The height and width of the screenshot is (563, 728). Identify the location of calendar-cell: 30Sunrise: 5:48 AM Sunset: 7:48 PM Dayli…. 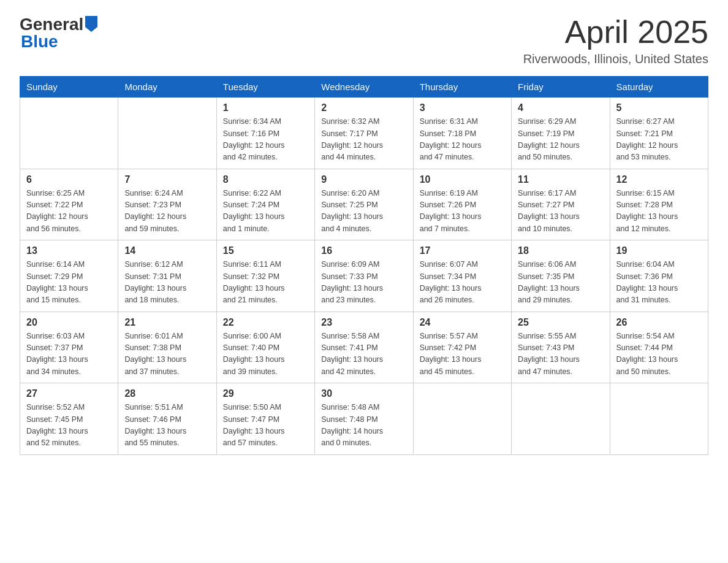
(364, 419).